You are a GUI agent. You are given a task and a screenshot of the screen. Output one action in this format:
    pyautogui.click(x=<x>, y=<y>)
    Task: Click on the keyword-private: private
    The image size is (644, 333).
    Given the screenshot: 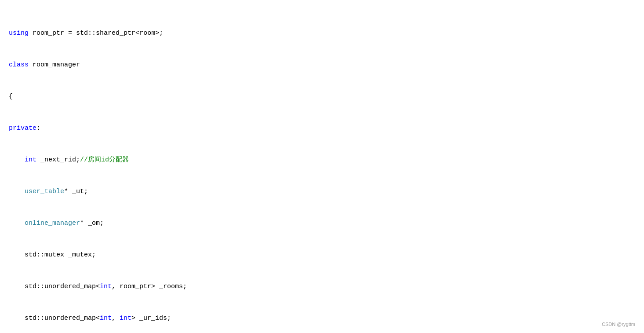 What is the action you would take?
    pyautogui.click(x=23, y=128)
    